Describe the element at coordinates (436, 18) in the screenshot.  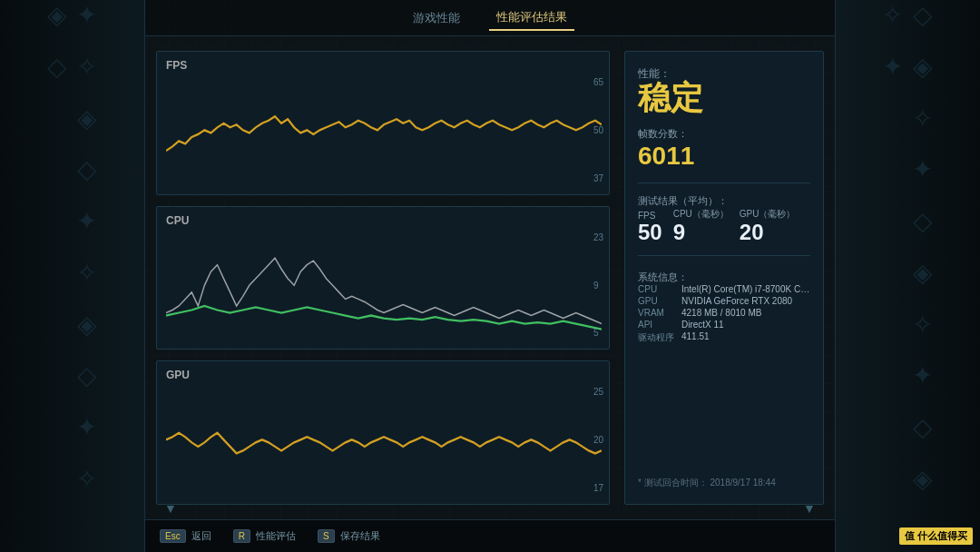
I see `nav-game-perf: 游戏性能` at that location.